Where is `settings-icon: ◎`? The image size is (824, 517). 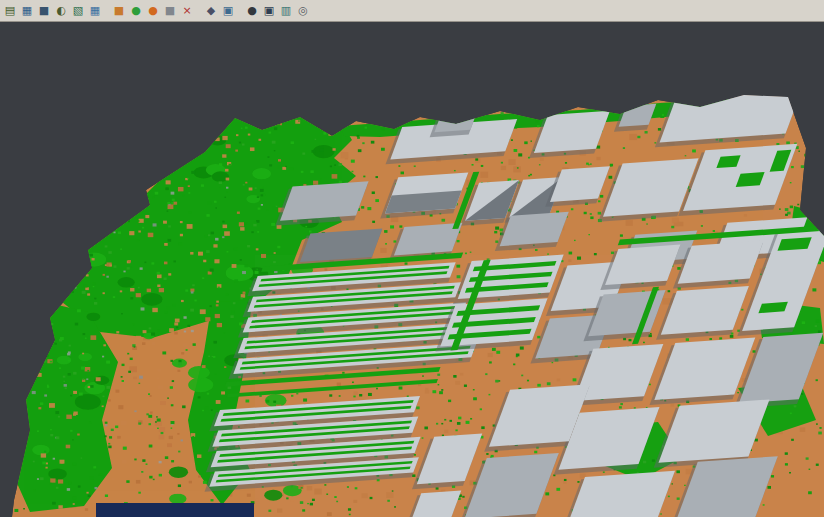
settings-icon: ◎ is located at coordinates (303, 10).